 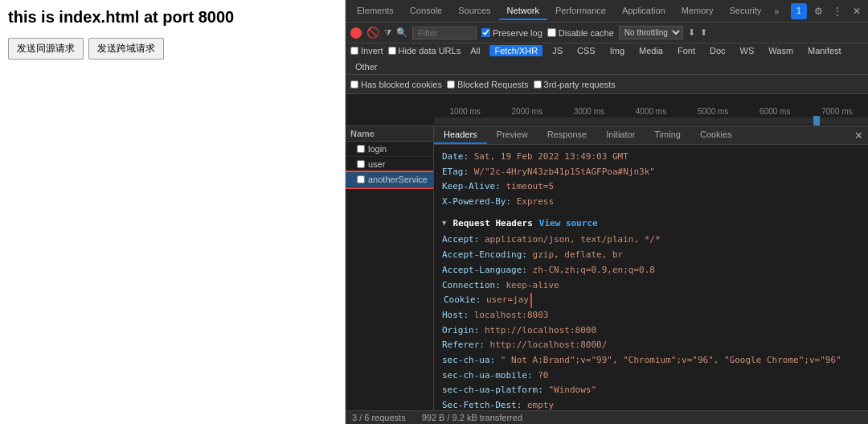 I want to click on header-etag: ETag: W/"2c-4HryN43zb41p1StAGFPoa#Njn3k", so click(x=651, y=172).